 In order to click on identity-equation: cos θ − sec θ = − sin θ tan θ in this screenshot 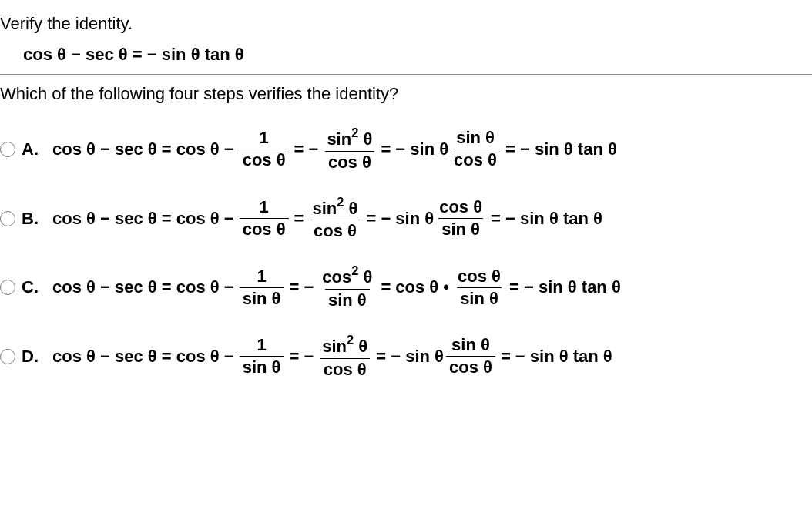, I will do `click(418, 55)`.